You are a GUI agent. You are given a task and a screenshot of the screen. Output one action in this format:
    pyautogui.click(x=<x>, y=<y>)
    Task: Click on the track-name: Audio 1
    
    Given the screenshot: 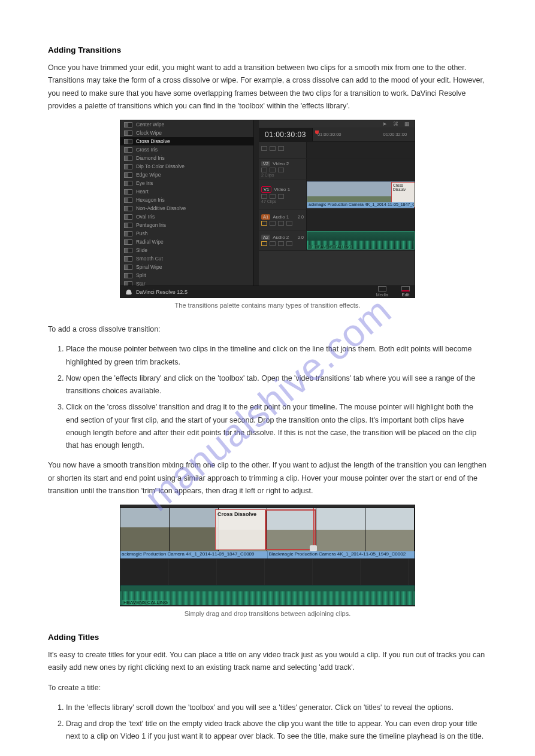 What is the action you would take?
    pyautogui.click(x=280, y=217)
    